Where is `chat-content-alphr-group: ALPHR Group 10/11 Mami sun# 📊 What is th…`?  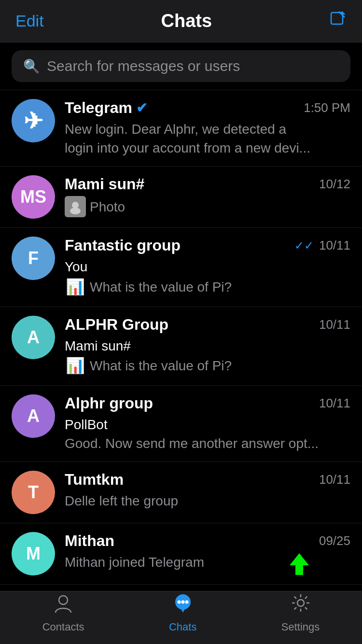
chat-content-alphr-group: ALPHR Group 10/11 Mami sun# 📊 What is th… is located at coordinates (208, 346).